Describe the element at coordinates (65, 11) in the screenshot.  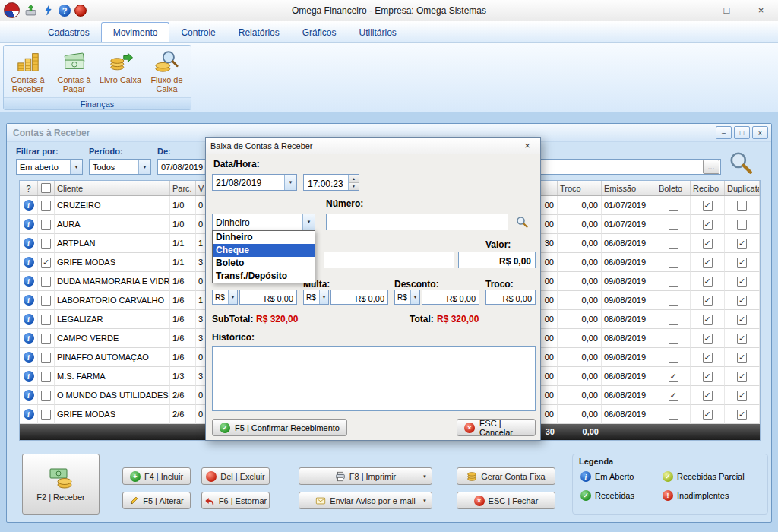
I see `help-icon: ?` at that location.